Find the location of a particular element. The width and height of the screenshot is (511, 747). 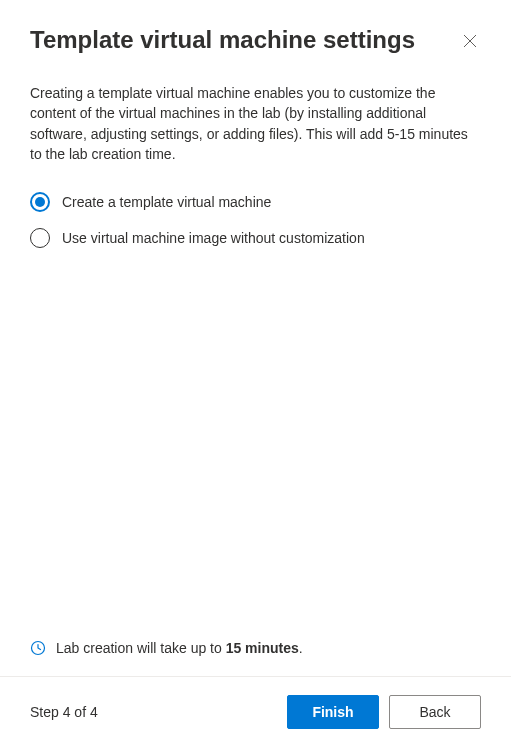

template-option-group: Create a template virtual machine Use vi… is located at coordinates (256, 220).